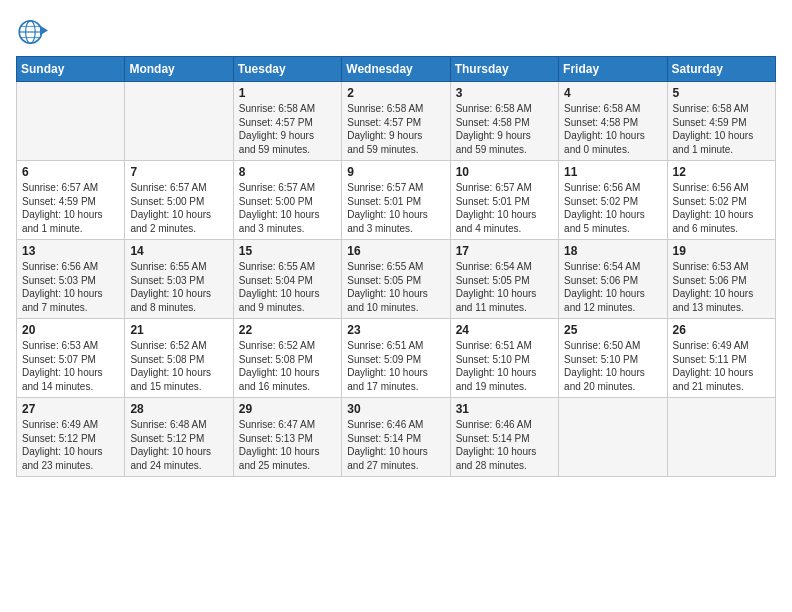 This screenshot has height=612, width=792. I want to click on day-number: 6, so click(70, 172).